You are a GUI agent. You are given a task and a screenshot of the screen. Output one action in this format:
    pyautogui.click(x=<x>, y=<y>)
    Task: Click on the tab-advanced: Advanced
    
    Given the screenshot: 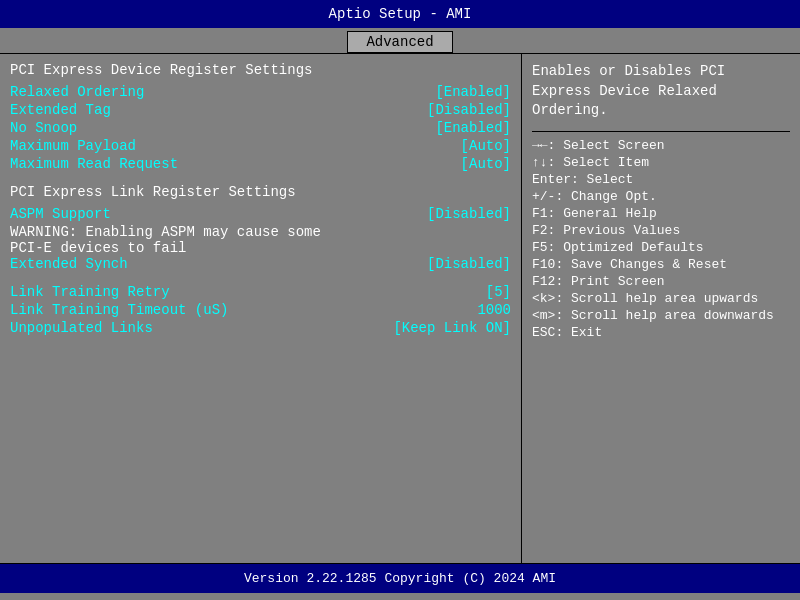 What is the action you would take?
    pyautogui.click(x=400, y=42)
    